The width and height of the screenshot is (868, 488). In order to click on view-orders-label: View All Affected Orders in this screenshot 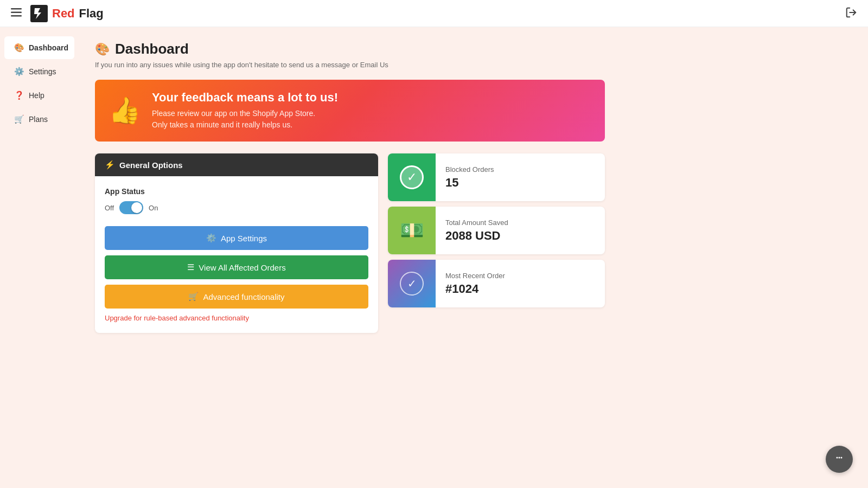, I will do `click(242, 268)`.